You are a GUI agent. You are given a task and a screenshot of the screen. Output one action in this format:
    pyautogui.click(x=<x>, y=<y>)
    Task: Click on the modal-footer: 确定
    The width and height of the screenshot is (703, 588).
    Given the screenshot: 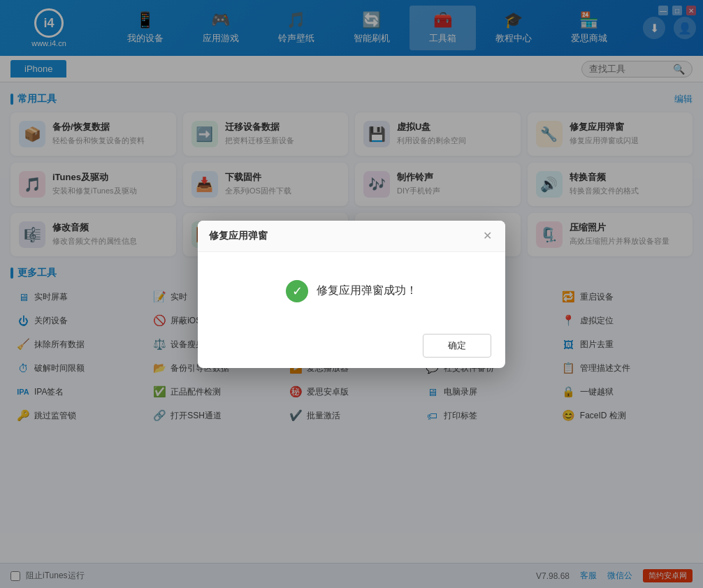 What is the action you would take?
    pyautogui.click(x=352, y=346)
    